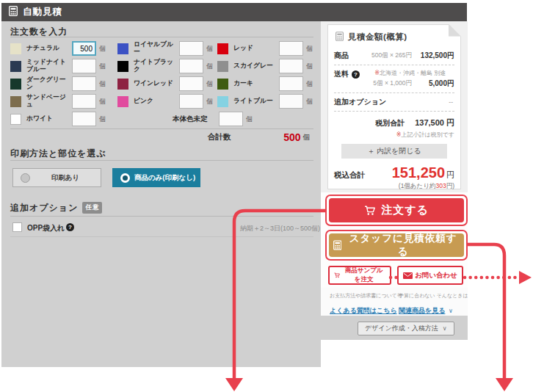  What do you see at coordinates (445, 329) in the screenshot?
I see `chevron-down-icon: ∨` at bounding box center [445, 329].